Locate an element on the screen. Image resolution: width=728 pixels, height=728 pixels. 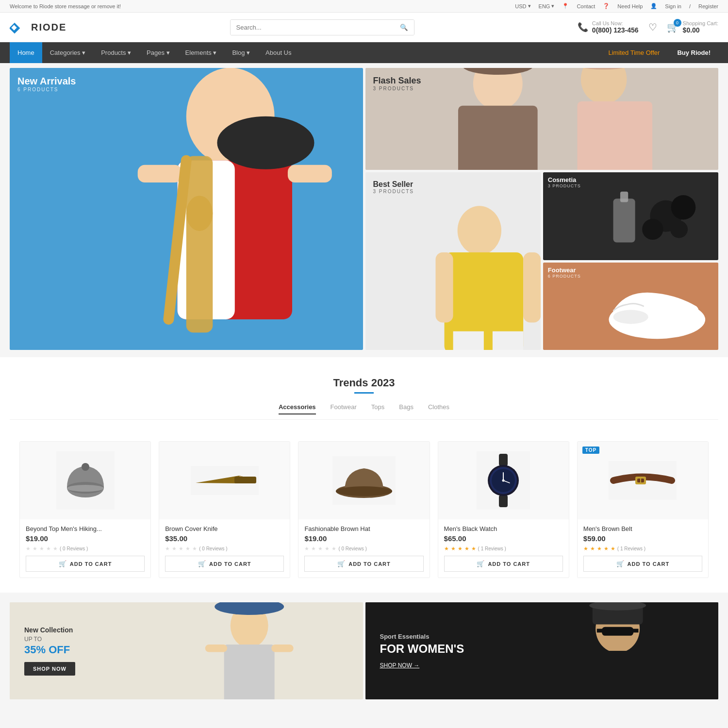
need-help-link: Need Help is located at coordinates (630, 6).